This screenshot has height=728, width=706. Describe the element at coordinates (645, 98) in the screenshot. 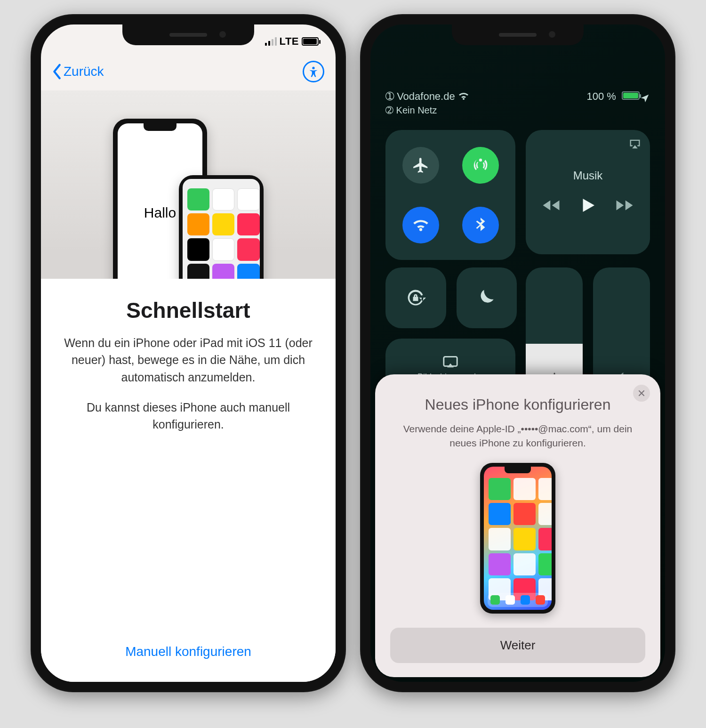

I see `location-icon` at that location.